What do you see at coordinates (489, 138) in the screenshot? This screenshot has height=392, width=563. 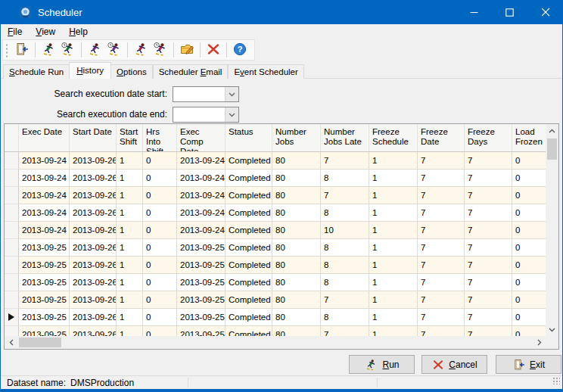 I see `column-header-freeze-days: Freeze Days` at bounding box center [489, 138].